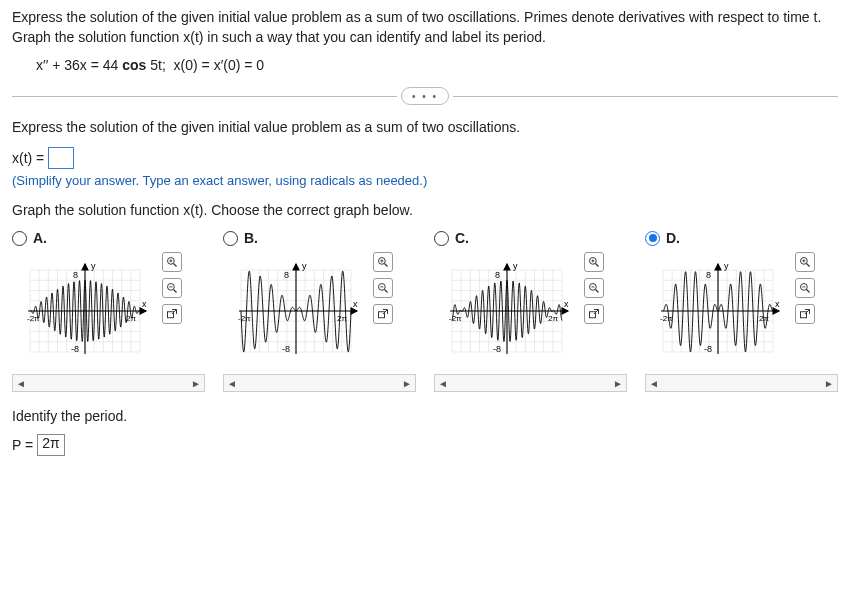 The height and width of the screenshot is (602, 850). I want to click on option-label: A., so click(40, 238).